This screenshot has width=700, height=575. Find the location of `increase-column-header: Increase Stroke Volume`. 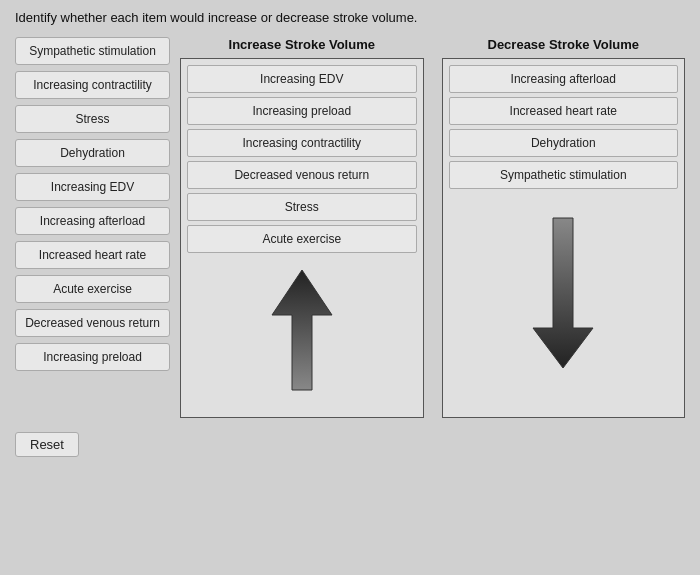

increase-column-header: Increase Stroke Volume is located at coordinates (302, 44).